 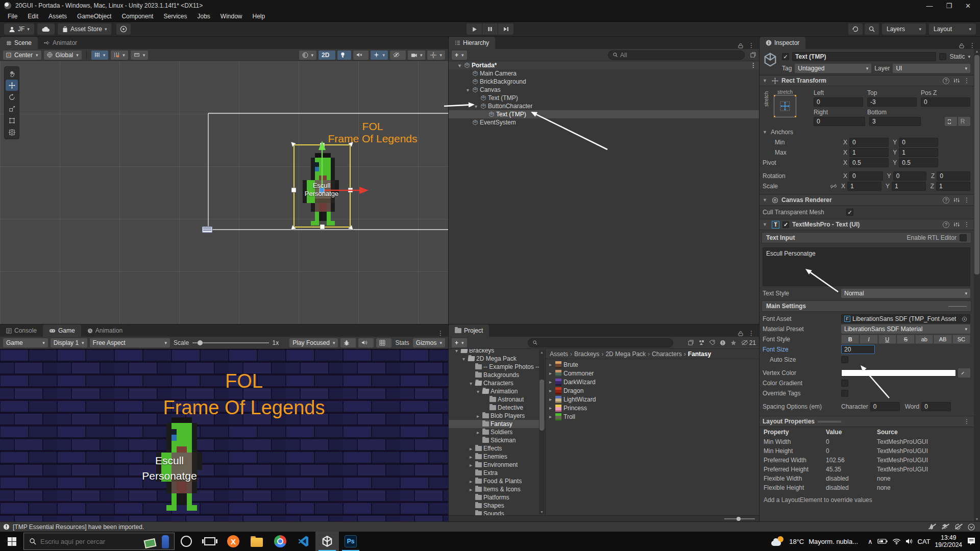 What do you see at coordinates (429, 343) in the screenshot?
I see `game-gizmos-dropdown: Gizmos` at bounding box center [429, 343].